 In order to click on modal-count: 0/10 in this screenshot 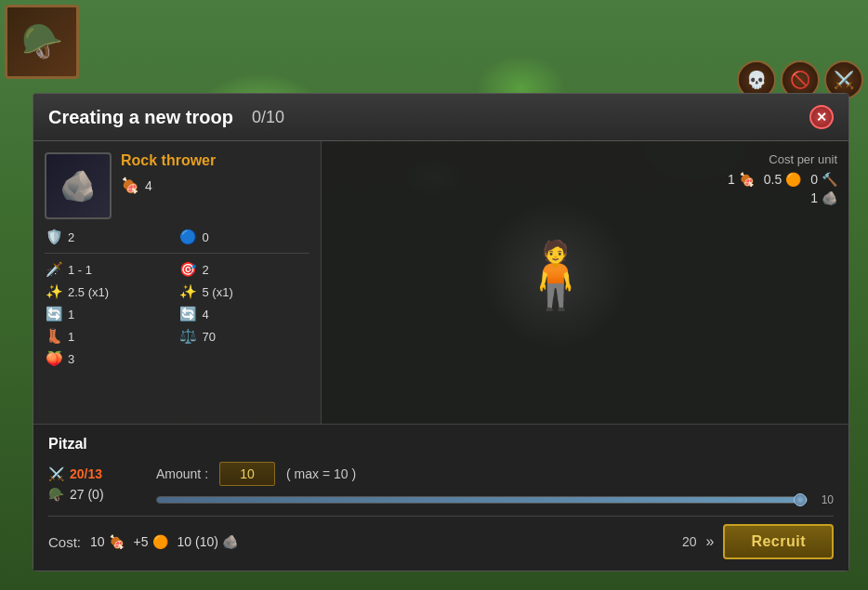, I will do `click(268, 117)`.